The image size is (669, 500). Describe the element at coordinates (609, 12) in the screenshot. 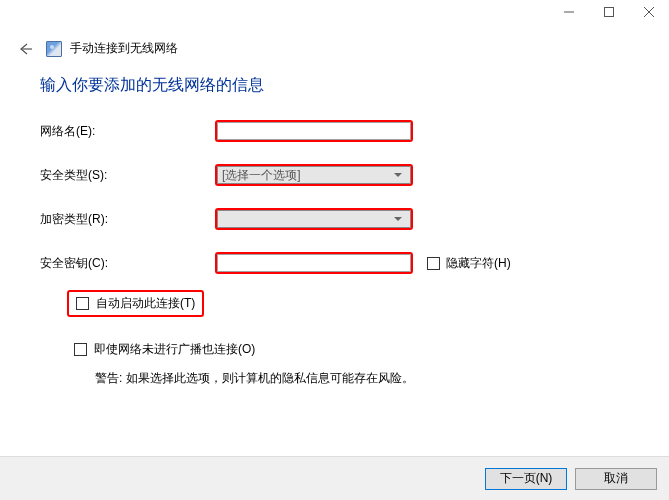

I see `maximize-button` at that location.